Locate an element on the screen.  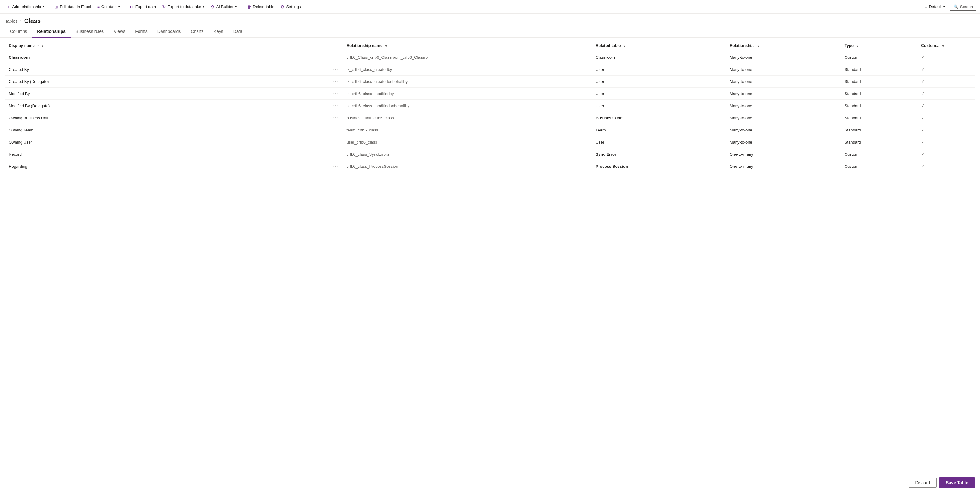
related-sort-icon: ∨ is located at coordinates (624, 46).